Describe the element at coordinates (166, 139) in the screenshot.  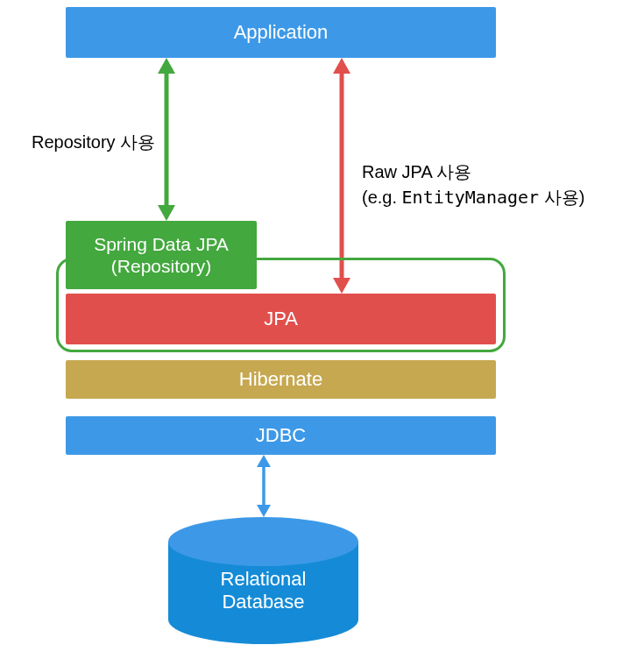
I see `arrow-app-to-springdatajpa` at that location.